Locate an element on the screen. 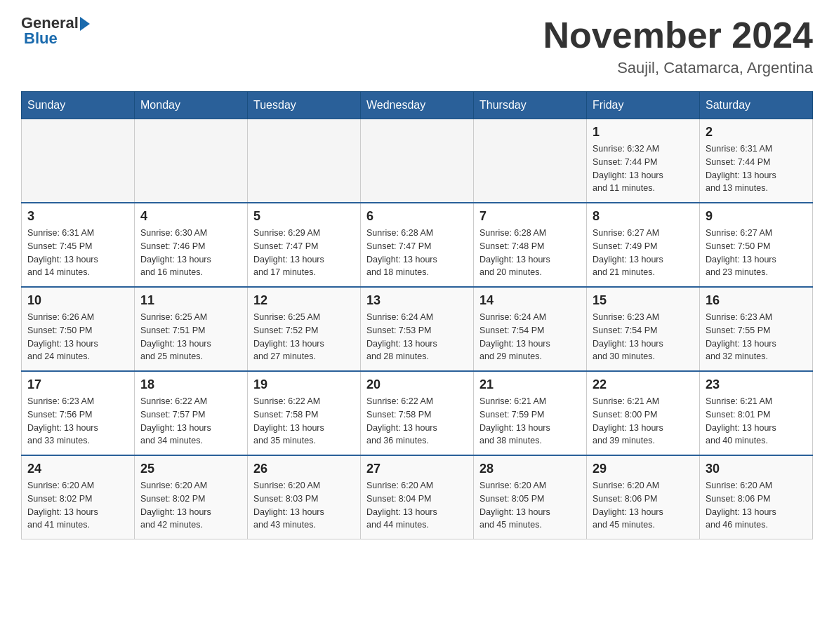 The height and width of the screenshot is (644, 834). day-info: Sunrise: 6:20 AM Sunset: 8:05 PM Dayligh… is located at coordinates (530, 505).